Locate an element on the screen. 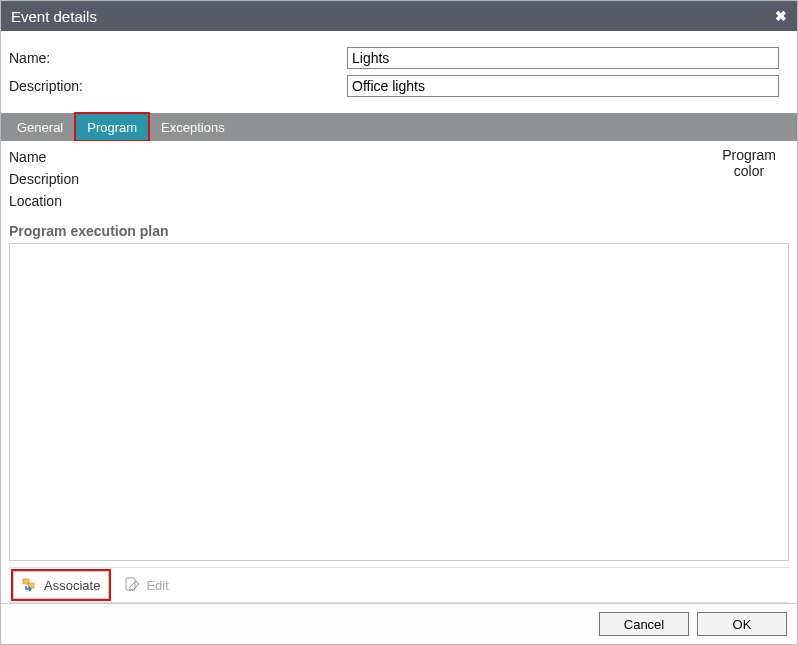 Image resolution: width=798 pixels, height=645 pixels. edit-button: Edit is located at coordinates (146, 585).